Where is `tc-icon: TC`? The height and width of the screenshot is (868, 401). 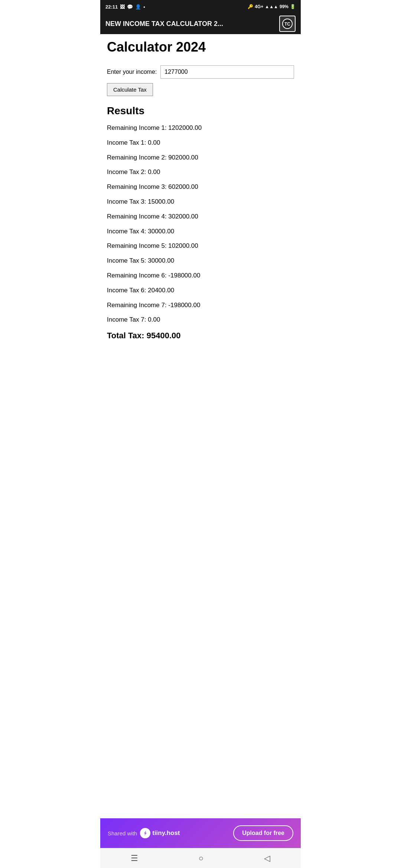 tc-icon: TC is located at coordinates (287, 24).